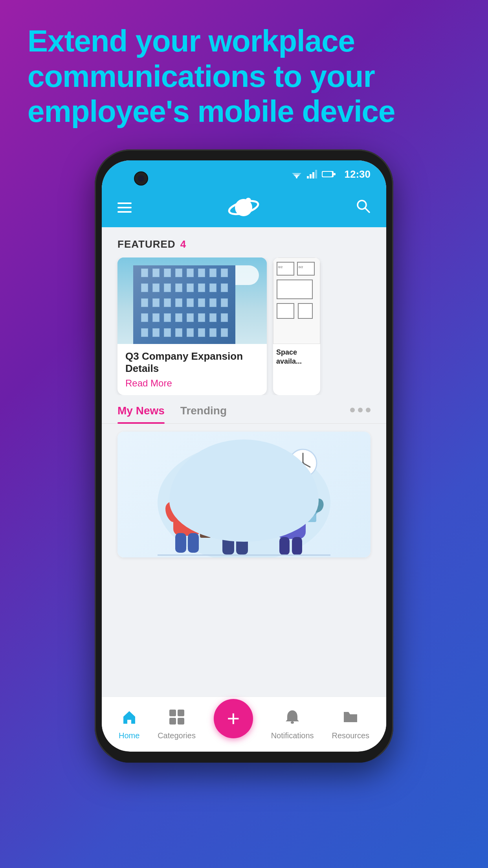  Describe the element at coordinates (125, 208) in the screenshot. I see `hamburger-button` at that location.